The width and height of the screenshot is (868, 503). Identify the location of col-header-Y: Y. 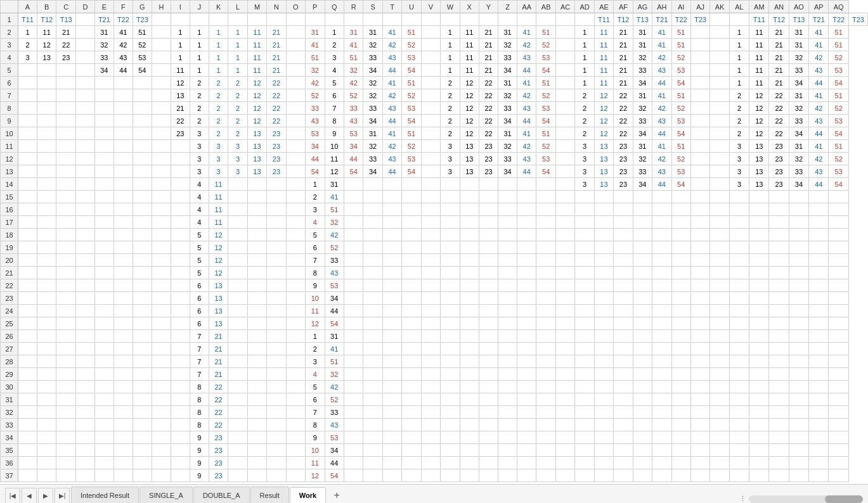
(489, 7).